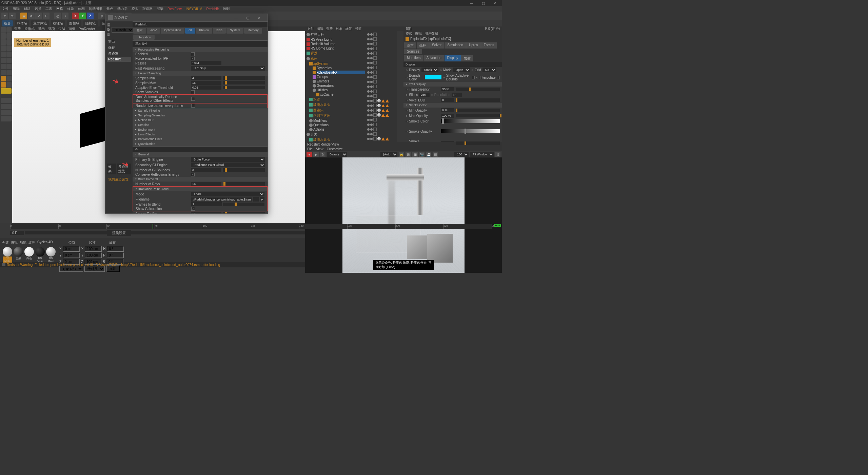 Image resolution: width=868 pixels, height=475 pixels. What do you see at coordinates (470, 131) in the screenshot?
I see `smoke-opacity-gradient` at bounding box center [470, 131].